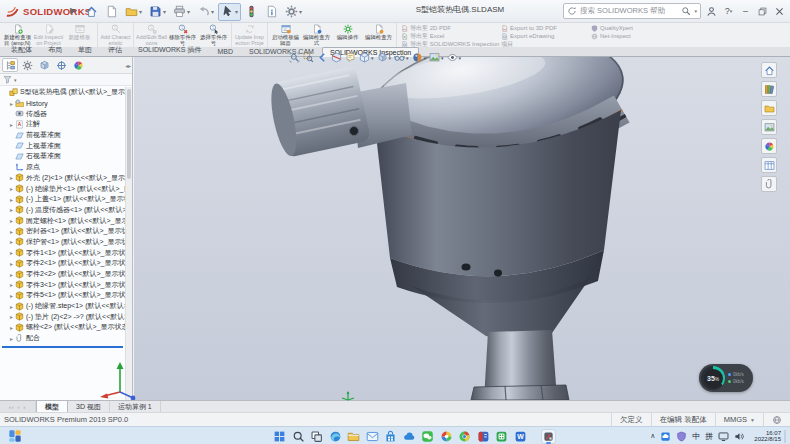 This screenshot has height=444, width=790. What do you see at coordinates (769, 108) in the screenshot?
I see `taskpane-tab-file-explorer` at bounding box center [769, 108].